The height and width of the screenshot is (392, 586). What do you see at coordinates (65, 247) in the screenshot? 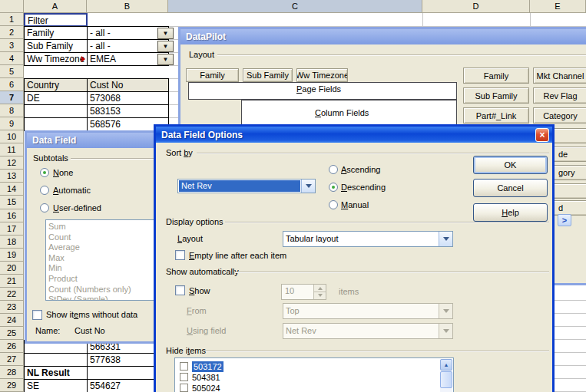
I see `function-item: Average` at bounding box center [65, 247].